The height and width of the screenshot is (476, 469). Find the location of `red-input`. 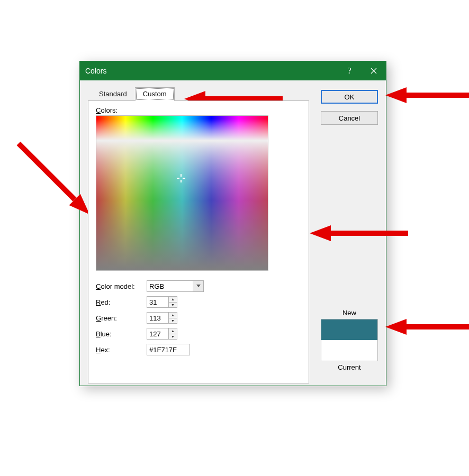

red-input is located at coordinates (158, 302).